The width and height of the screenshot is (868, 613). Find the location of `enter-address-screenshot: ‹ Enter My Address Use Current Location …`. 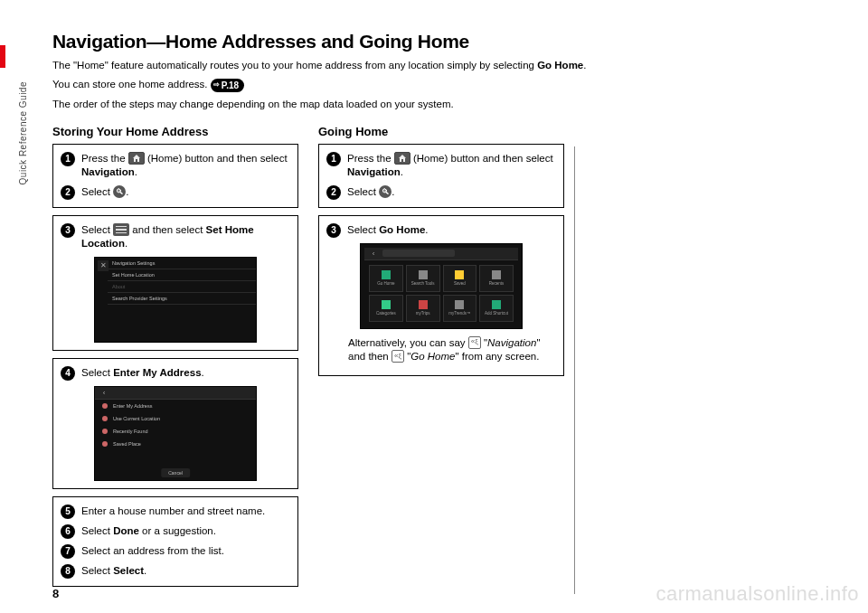

enter-address-screenshot: ‹ Enter My Address Use Current Location … is located at coordinates (175, 434).